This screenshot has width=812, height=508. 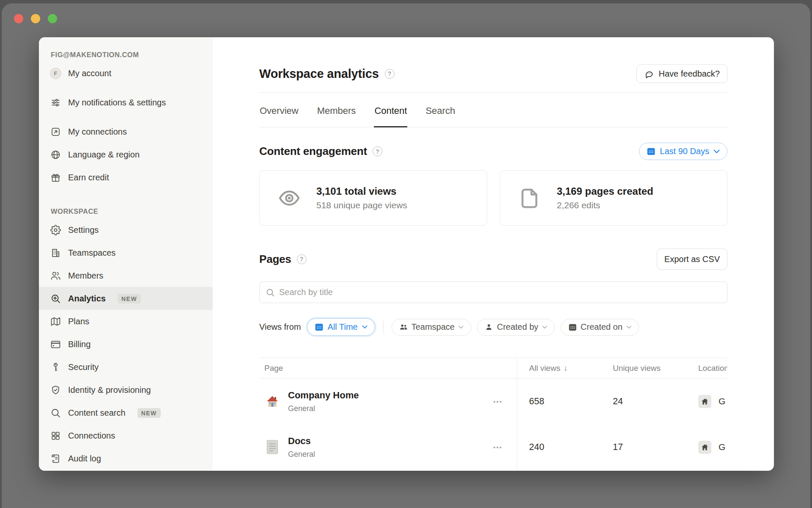 What do you see at coordinates (489, 327) in the screenshot?
I see `person-icon` at bounding box center [489, 327].